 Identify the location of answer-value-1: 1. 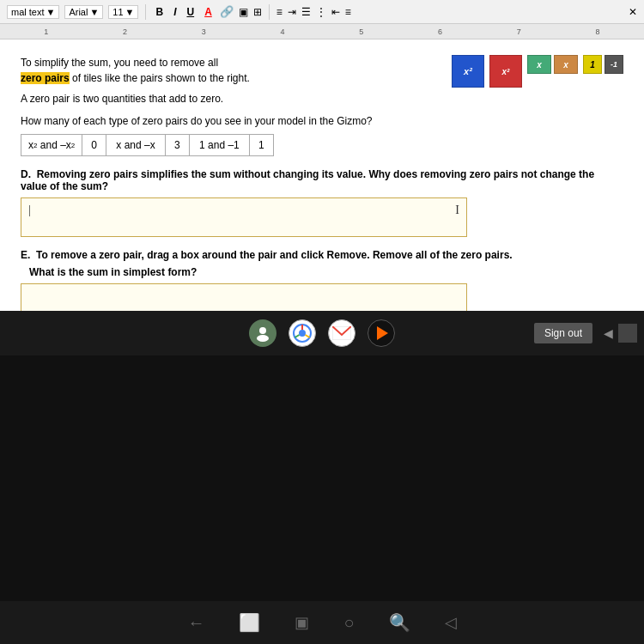
(262, 145).